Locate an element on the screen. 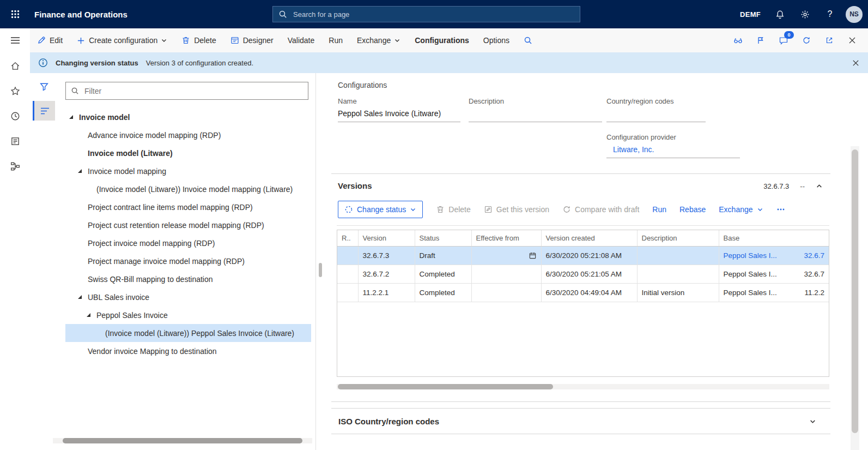  page-vertical-scrollbar is located at coordinates (855, 298).